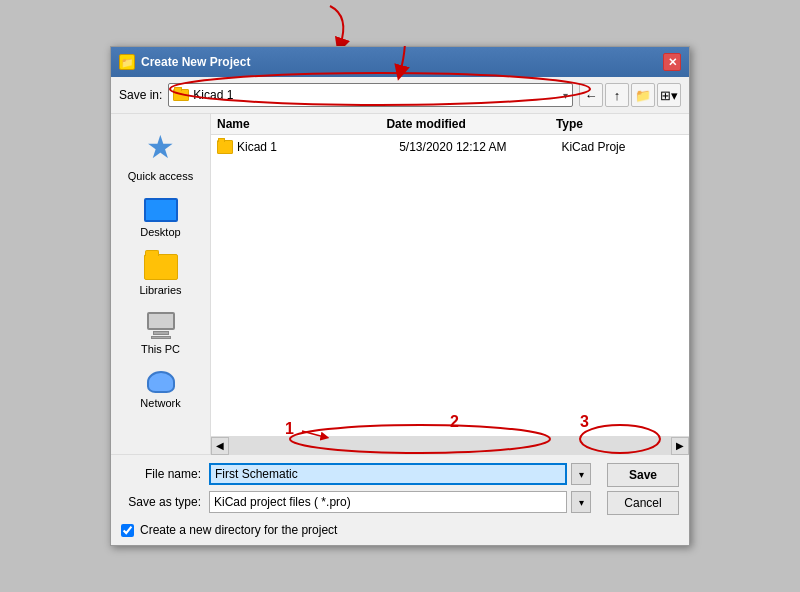  Describe the element at coordinates (160, 290) in the screenshot. I see `sidebar-label-libraries: Libraries` at that location.